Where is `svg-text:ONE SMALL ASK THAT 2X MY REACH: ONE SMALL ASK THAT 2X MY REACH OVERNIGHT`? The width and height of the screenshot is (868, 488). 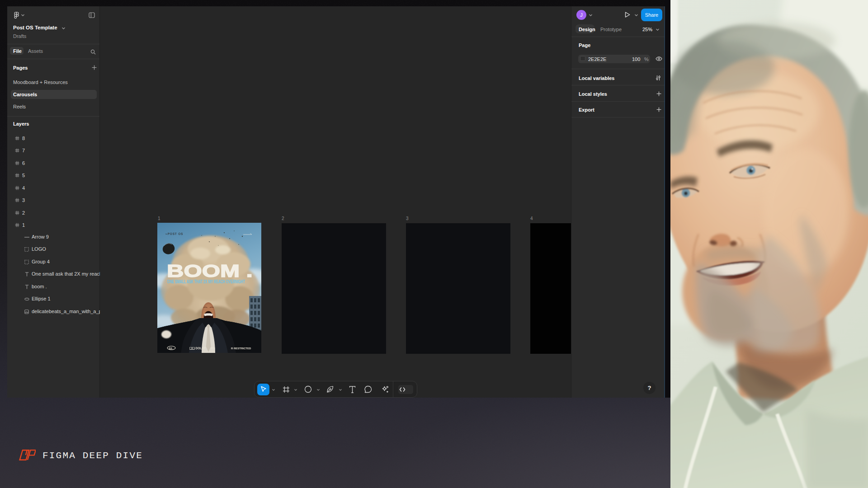 svg-text:ONE SMALL ASK THAT 2X MY REACH: ONE SMALL ASK THAT 2X MY REACH OVERNIGHT is located at coordinates (206, 282).